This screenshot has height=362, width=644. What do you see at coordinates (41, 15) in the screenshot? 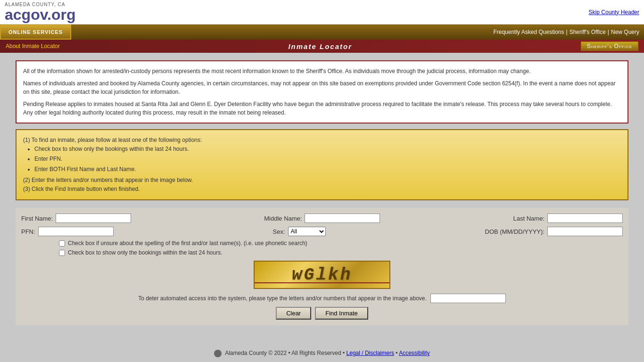
I see `logo-main: acgov.org` at bounding box center [41, 15].